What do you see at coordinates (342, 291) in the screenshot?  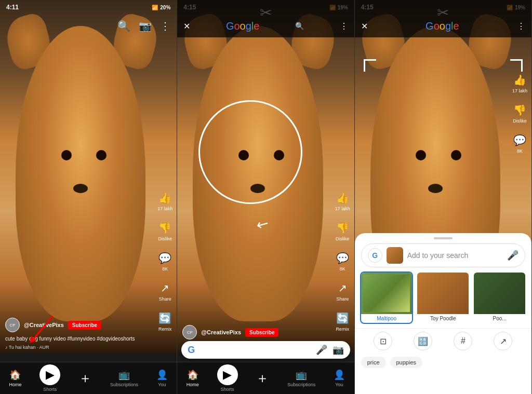 I see `share-button-2: ↗ Share` at bounding box center [342, 291].